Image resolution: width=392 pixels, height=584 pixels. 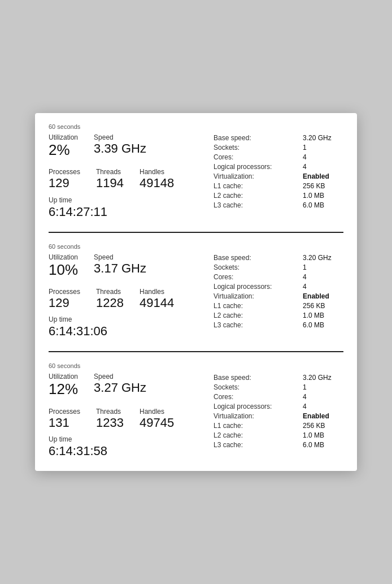 I want to click on processes-group: Processes131, so click(x=64, y=418).